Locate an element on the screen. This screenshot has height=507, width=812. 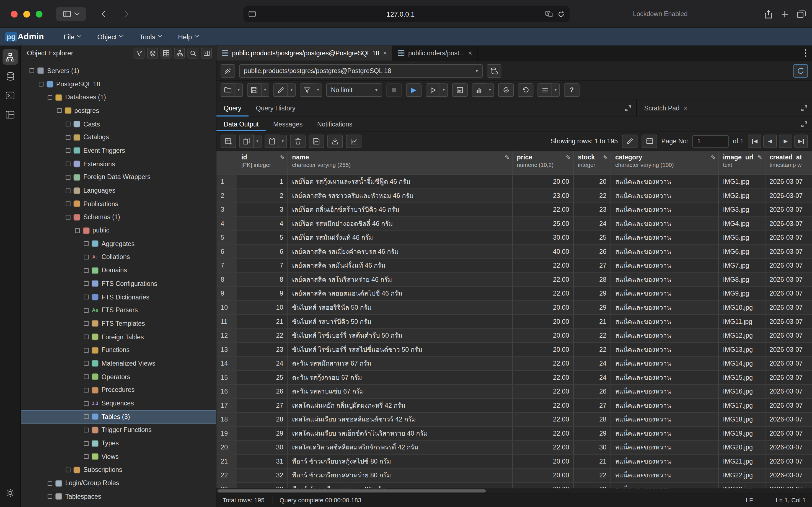
cell-name: เทสโตแผ่นเรียบ รสซอลล์แอนด์ซาวร์ 42 กรัม is located at coordinates (400, 420).